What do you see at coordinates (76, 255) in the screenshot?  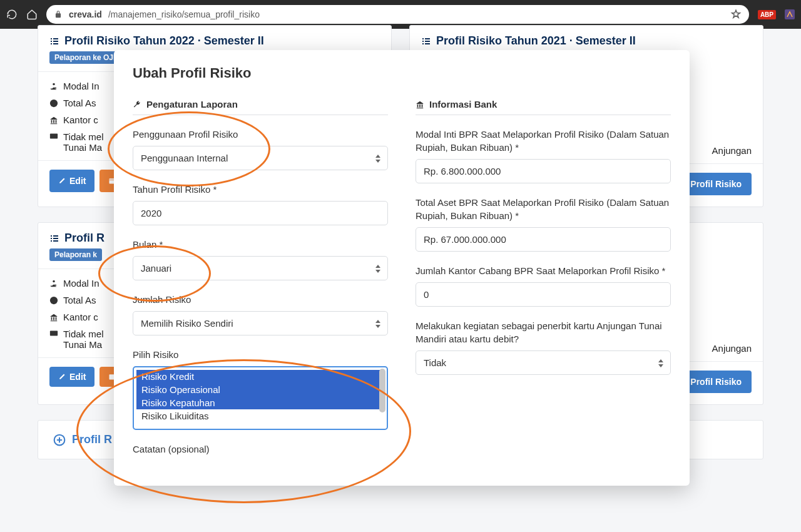 I see `ojk-badge: Pelaporan k` at bounding box center [76, 255].